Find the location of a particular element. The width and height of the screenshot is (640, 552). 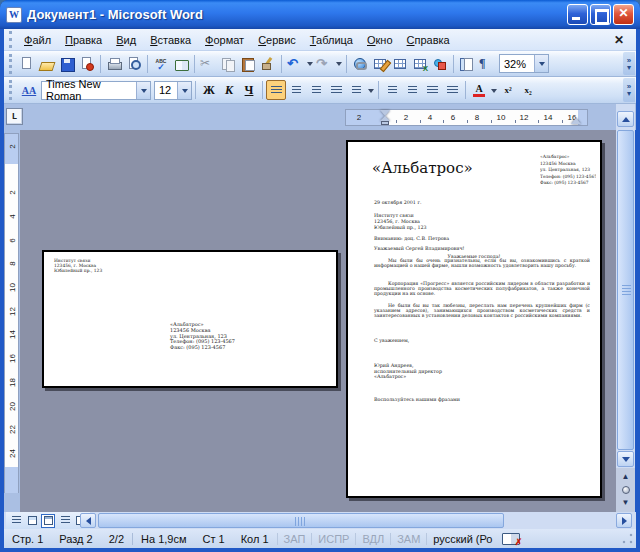

select-browse-object-button is located at coordinates (626, 490).